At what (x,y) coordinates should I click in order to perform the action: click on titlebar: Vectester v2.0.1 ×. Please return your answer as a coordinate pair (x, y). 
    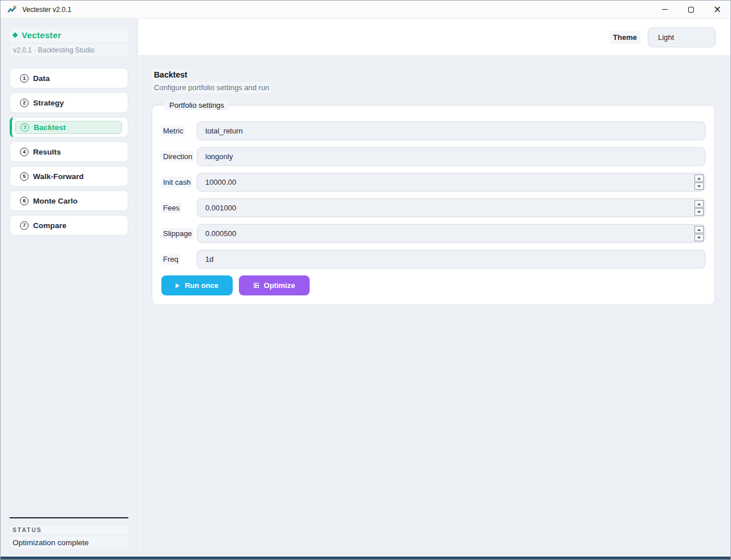
    Looking at the image, I should click on (366, 10).